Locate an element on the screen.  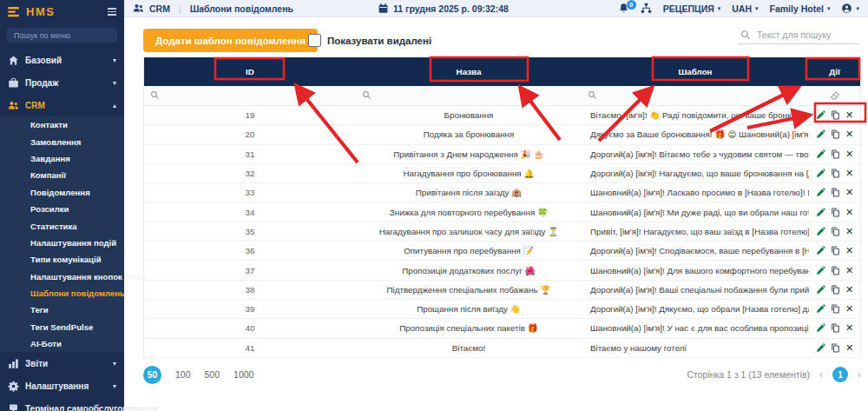
prev-page-icon: ‹ is located at coordinates (821, 375).